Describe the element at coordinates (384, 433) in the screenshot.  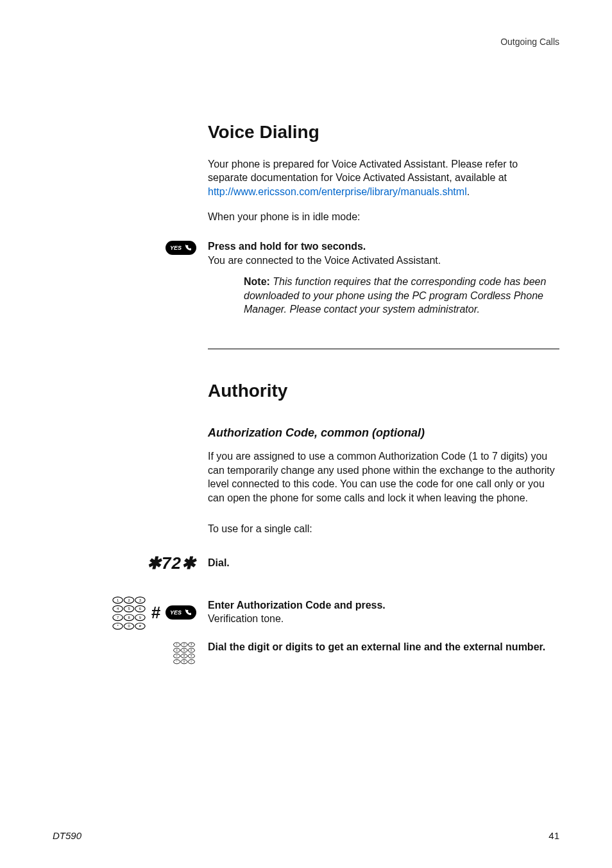
I see `auth-code-subheading: Authorization Code, common (optional)` at that location.